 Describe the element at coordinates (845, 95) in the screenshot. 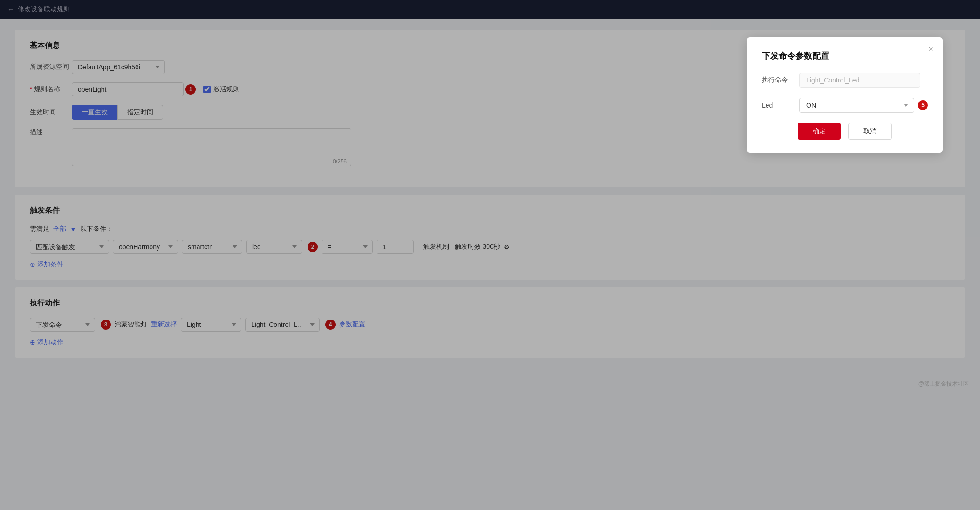

I see `modal-dialog: 下发命令参数配置 × 执行命令 Light_Control_Led Led ON…` at that location.